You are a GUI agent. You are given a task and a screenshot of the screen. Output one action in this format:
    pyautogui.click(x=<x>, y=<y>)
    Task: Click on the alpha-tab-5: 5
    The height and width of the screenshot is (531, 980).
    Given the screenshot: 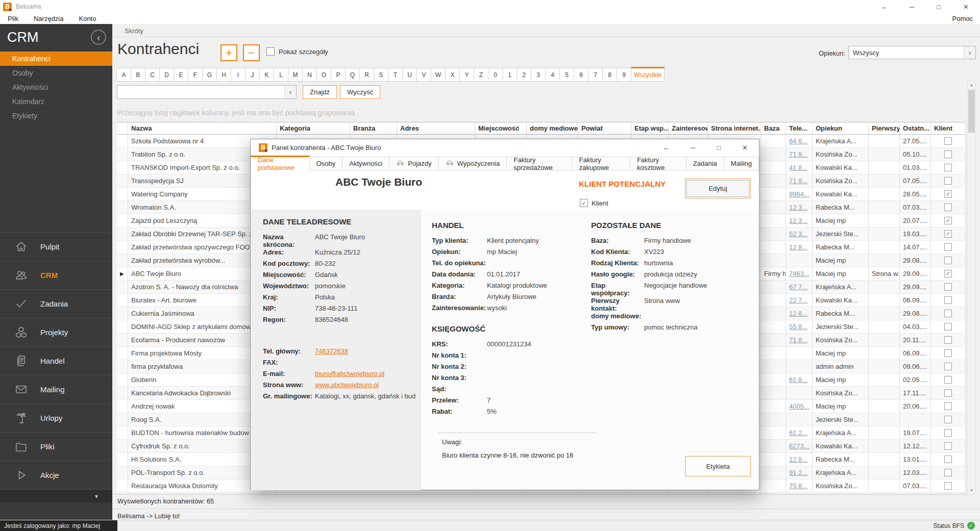 What is the action you would take?
    pyautogui.click(x=567, y=74)
    